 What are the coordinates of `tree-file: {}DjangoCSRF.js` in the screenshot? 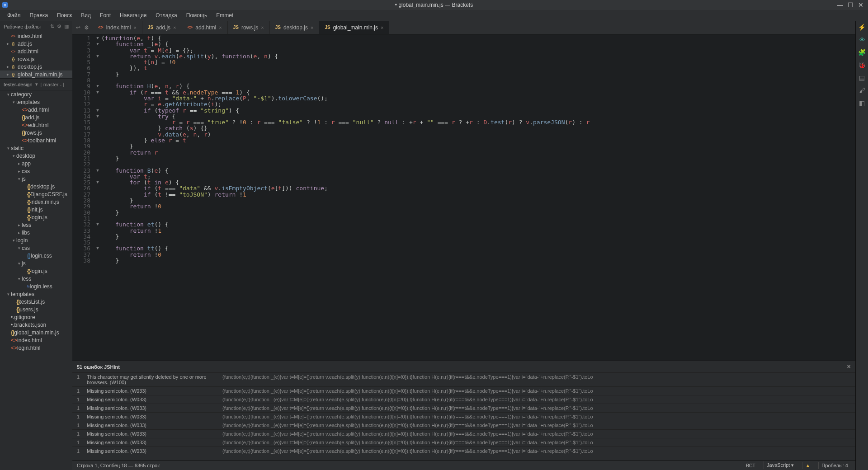 It's located at (36, 194).